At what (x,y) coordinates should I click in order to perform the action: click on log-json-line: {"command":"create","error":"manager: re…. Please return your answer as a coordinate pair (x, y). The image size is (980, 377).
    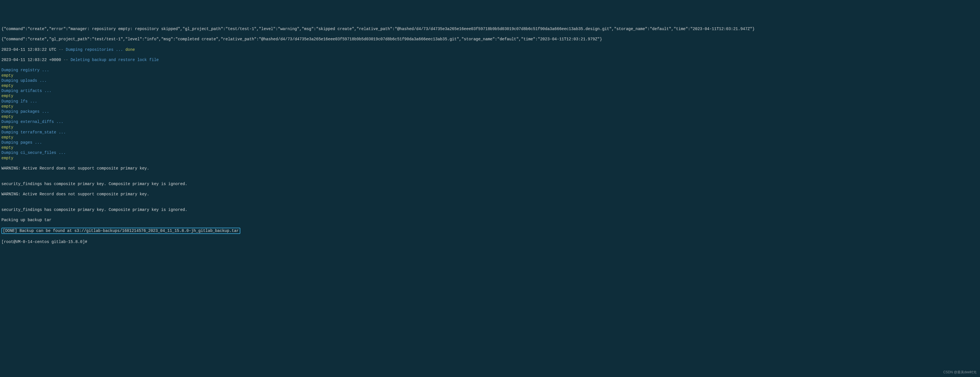
    Looking at the image, I should click on (490, 29).